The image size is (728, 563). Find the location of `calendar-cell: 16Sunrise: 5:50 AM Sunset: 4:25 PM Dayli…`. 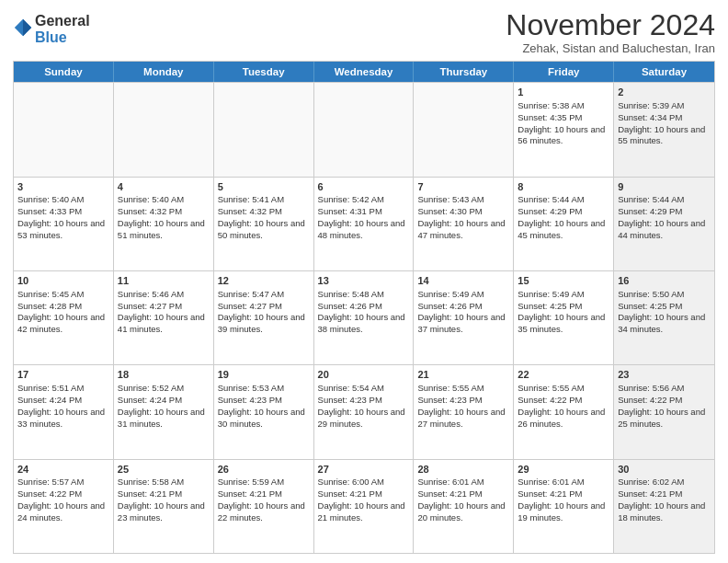

calendar-cell: 16Sunrise: 5:50 AM Sunset: 4:25 PM Dayli… is located at coordinates (664, 318).